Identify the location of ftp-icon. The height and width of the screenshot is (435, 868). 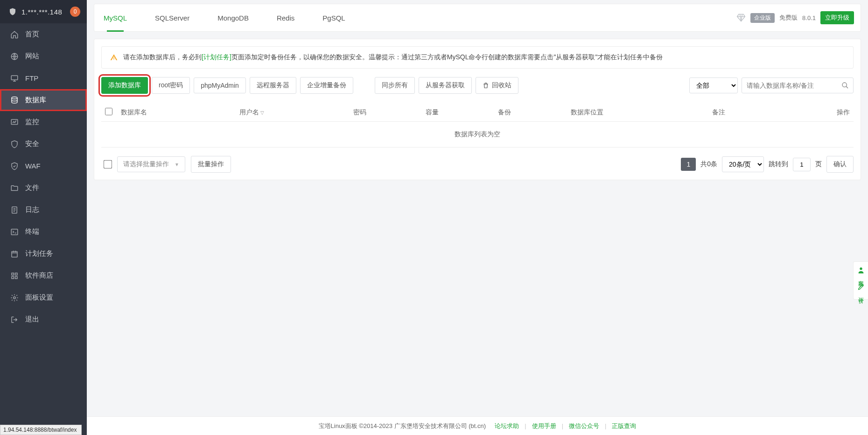
(14, 78).